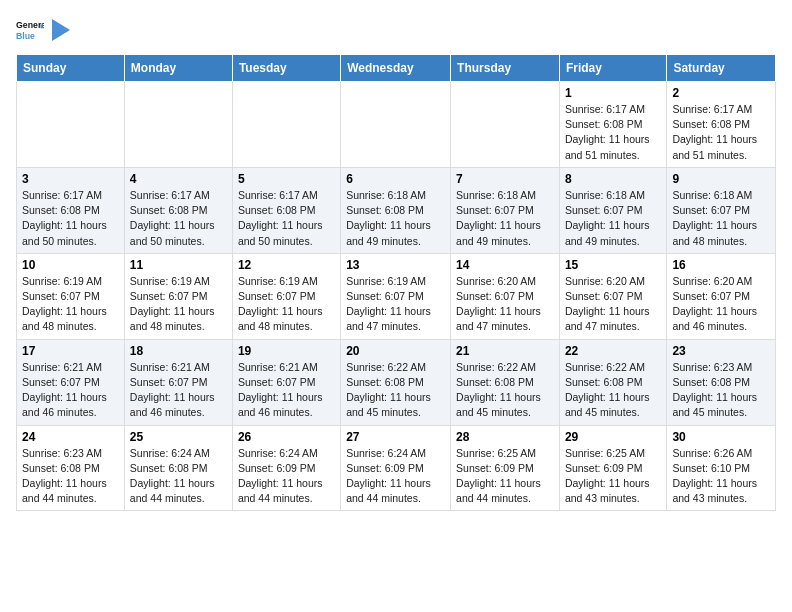 This screenshot has width=792, height=612. I want to click on day-number: 24, so click(70, 437).